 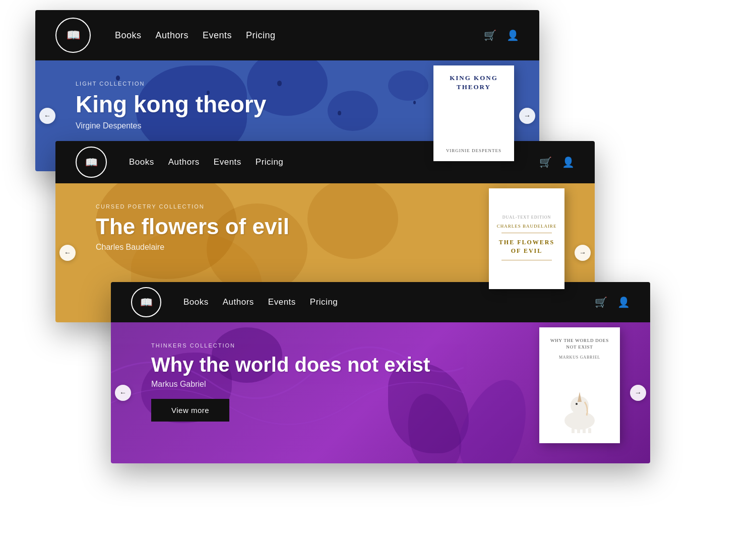 I want to click on book-title-gold: THE FLOWERS OF EVIL, so click(x=527, y=247).